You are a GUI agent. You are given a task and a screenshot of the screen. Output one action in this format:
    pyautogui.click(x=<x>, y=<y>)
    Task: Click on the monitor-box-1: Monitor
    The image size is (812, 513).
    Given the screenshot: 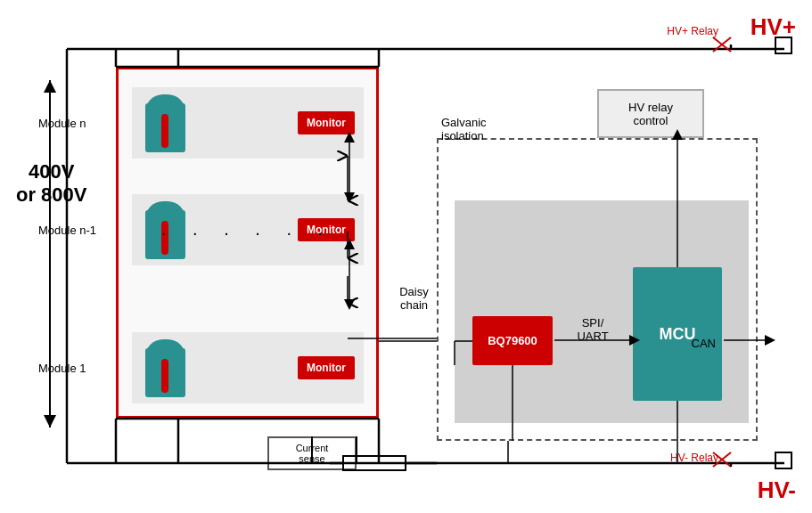 What is the action you would take?
    pyautogui.click(x=326, y=368)
    